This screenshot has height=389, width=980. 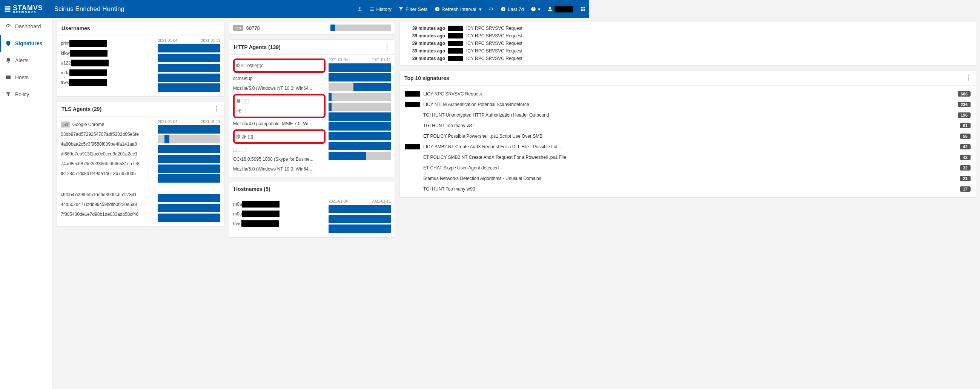 I want to click on table-row: ET POLICY SMB2 NT Create AndX Request Fo…, so click(x=496, y=157).